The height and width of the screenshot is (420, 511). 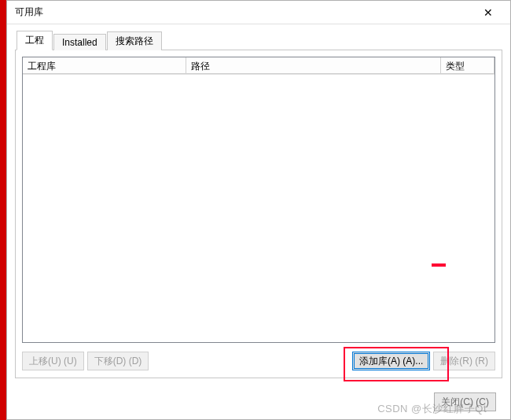 I want to click on tab-search-path: 搜索路径, so click(x=134, y=41).